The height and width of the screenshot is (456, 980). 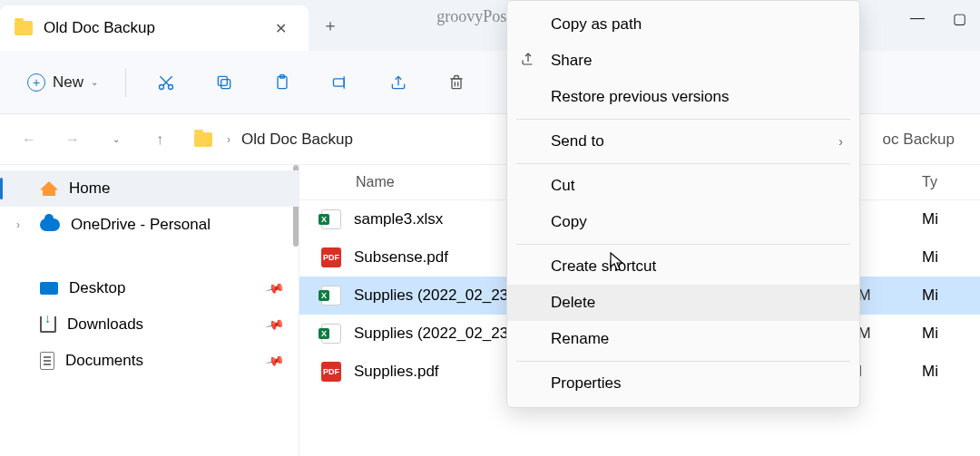 I want to click on recent-dropdown-button: ⌄, so click(x=116, y=140).